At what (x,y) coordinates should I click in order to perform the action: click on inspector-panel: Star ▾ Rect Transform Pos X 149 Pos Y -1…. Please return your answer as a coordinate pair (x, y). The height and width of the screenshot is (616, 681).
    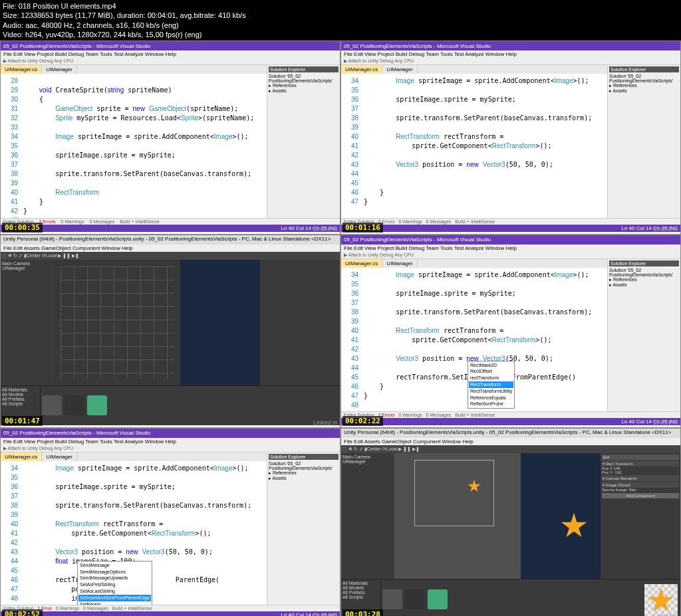
    Looking at the image, I should click on (640, 516).